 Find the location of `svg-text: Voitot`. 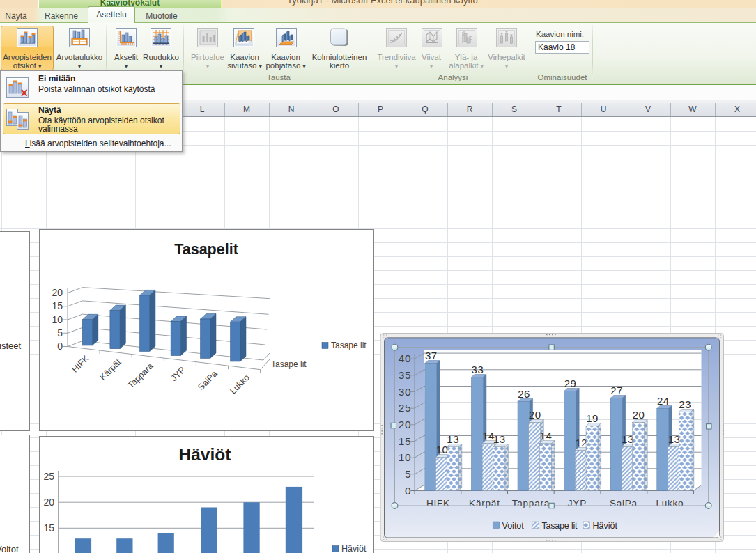

svg-text: Voitot is located at coordinates (514, 526).